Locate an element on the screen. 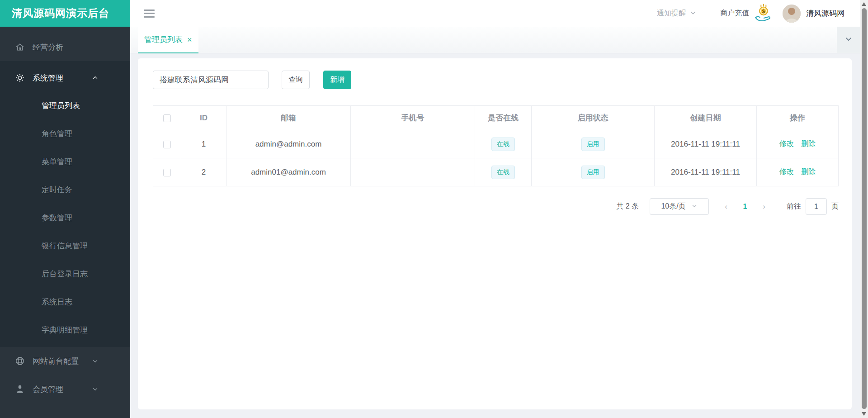 This screenshot has height=418, width=868. sidebar-group: 经营分析 is located at coordinates (65, 47).